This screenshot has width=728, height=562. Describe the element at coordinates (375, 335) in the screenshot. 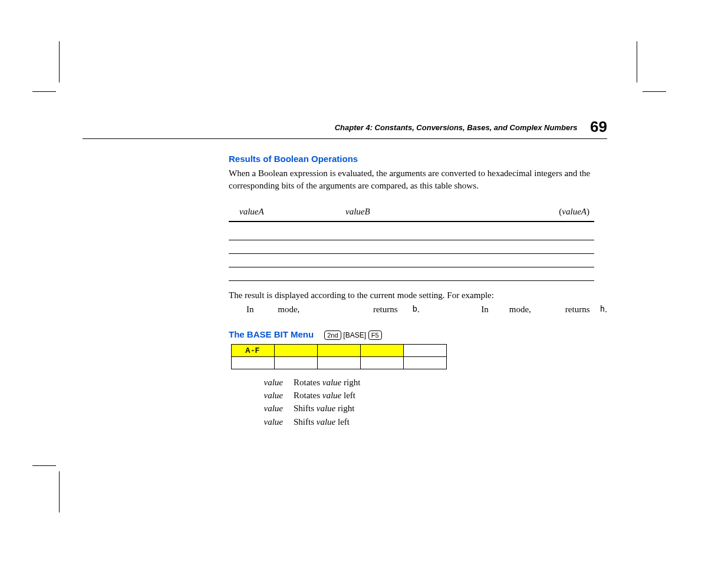

I see `key-f5: F5` at that location.